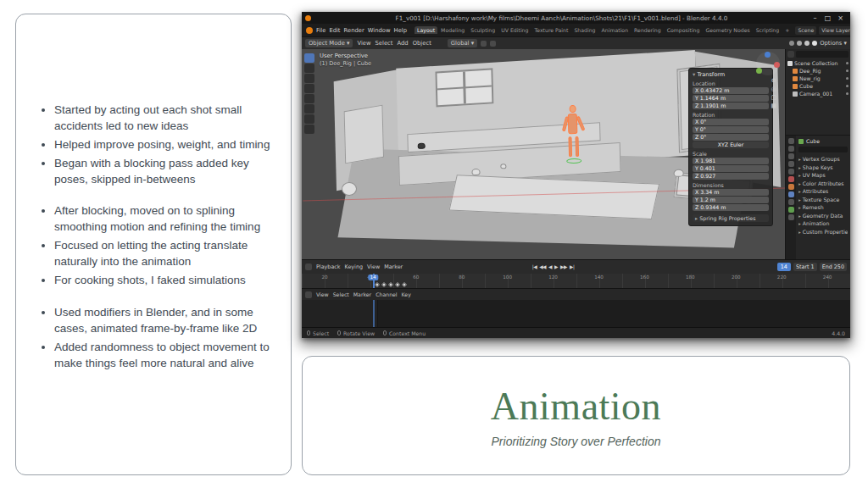 This screenshot has height=488, width=868. Describe the element at coordinates (354, 30) in the screenshot. I see `menu-render: Render` at that location.